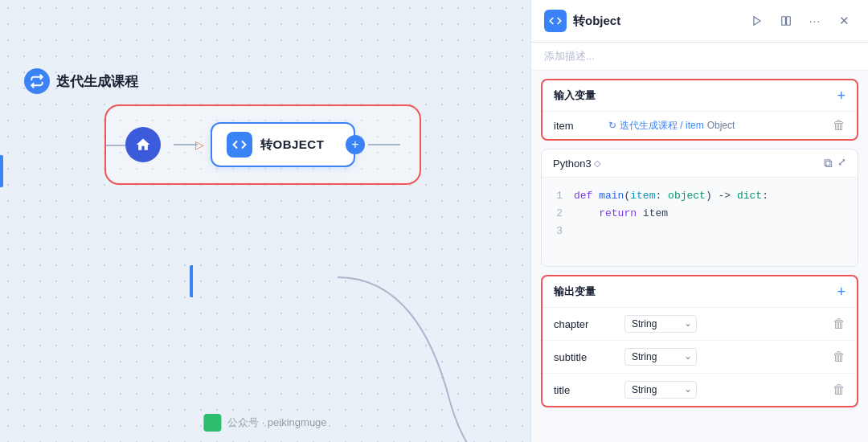 This screenshot has height=442, width=868. What do you see at coordinates (841, 96) in the screenshot?
I see `add-input-var-button: +` at bounding box center [841, 96].